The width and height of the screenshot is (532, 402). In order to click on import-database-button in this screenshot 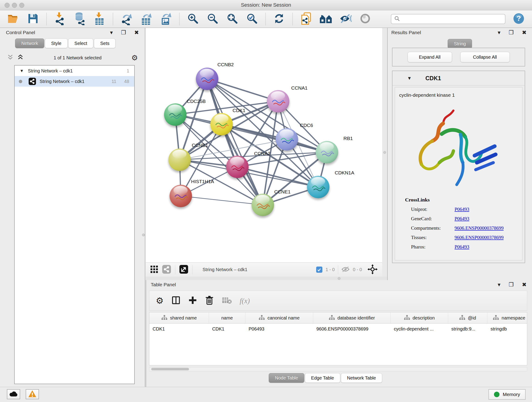, I will do `click(80, 19)`.